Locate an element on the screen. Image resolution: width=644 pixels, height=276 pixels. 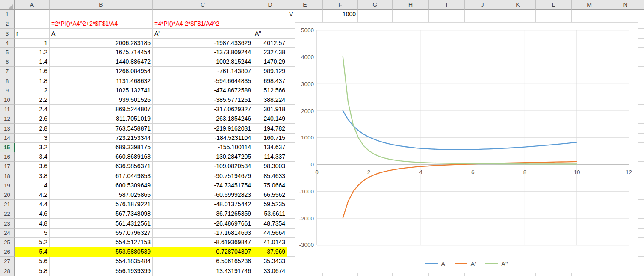
cell-D13: 194.782 is located at coordinates (270, 128).